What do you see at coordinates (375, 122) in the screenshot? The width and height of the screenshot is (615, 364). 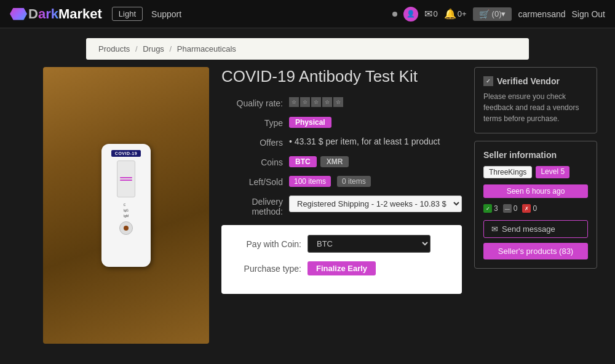 I see `type-value: Physical` at bounding box center [375, 122].